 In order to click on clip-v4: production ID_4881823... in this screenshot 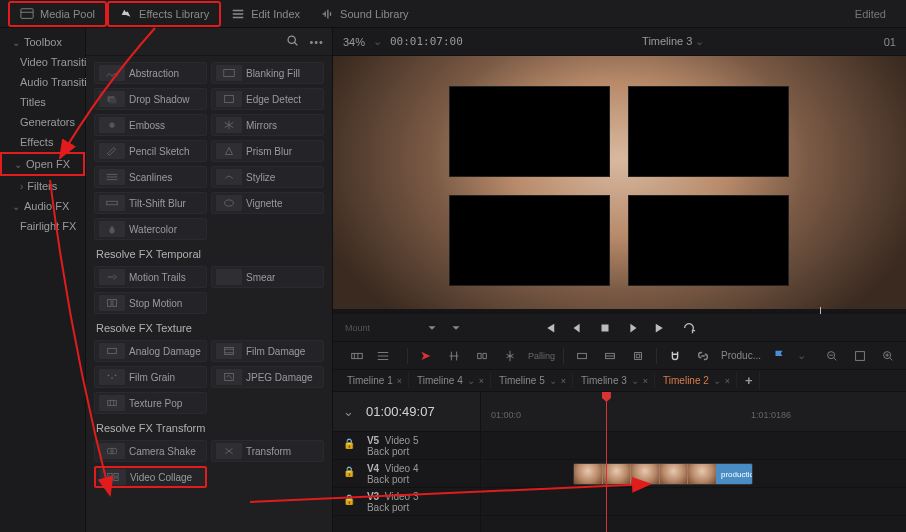, I will do `click(663, 474)`.